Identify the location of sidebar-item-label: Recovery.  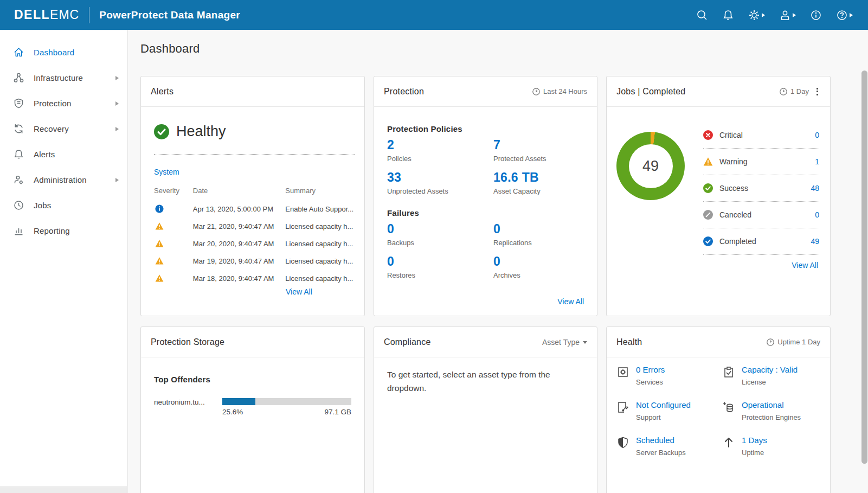
(51, 129).